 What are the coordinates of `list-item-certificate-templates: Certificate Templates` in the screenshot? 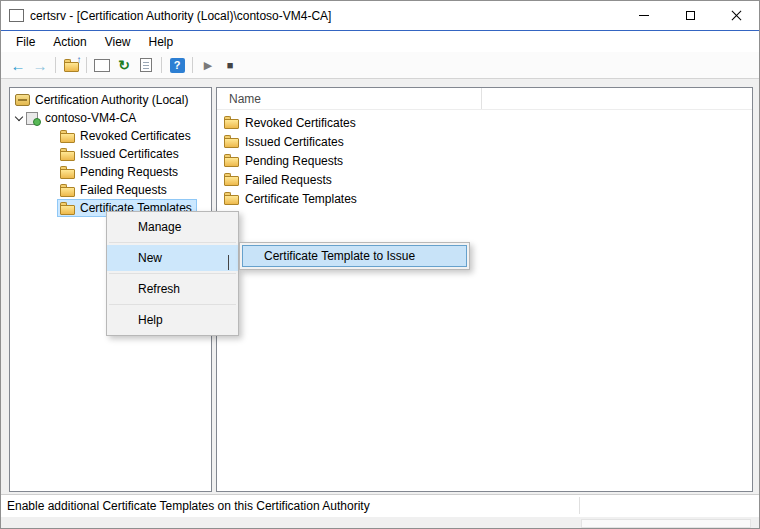 It's located at (484, 198).